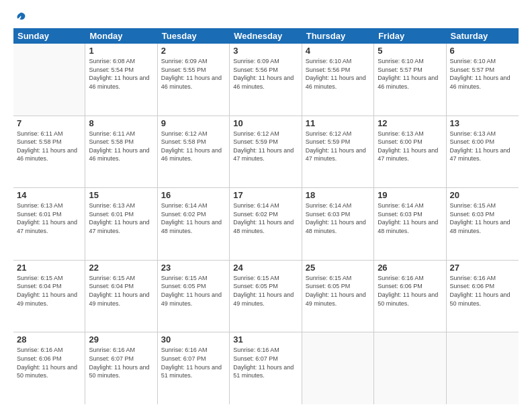 This screenshot has width=532, height=411. Describe the element at coordinates (265, 195) in the screenshot. I see `day-number: 17` at that location.